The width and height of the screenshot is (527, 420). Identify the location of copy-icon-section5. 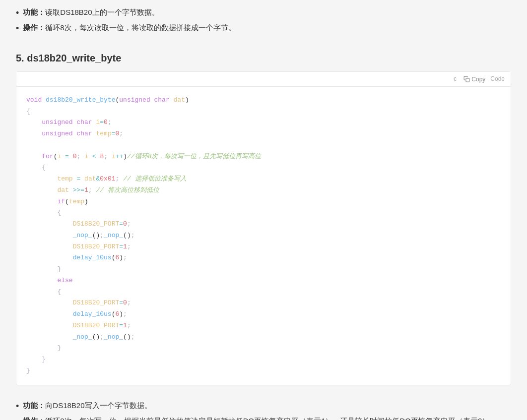
(466, 79).